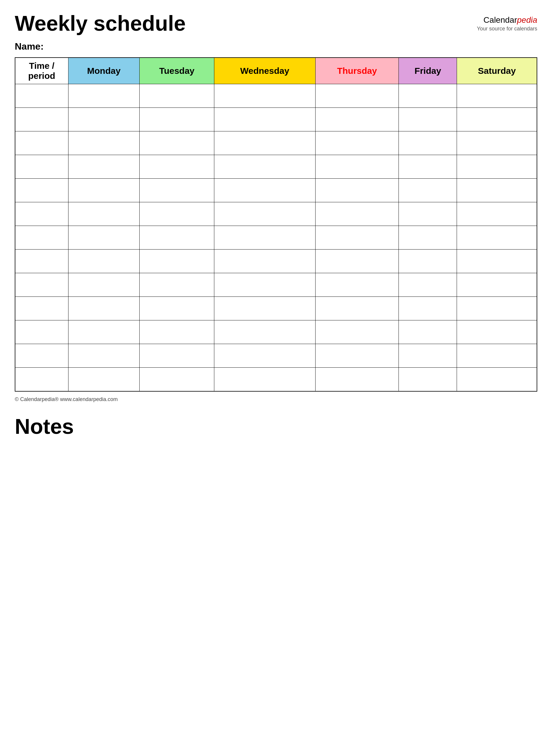  What do you see at coordinates (497, 71) in the screenshot?
I see `col-header-saturday: Saturday` at bounding box center [497, 71].